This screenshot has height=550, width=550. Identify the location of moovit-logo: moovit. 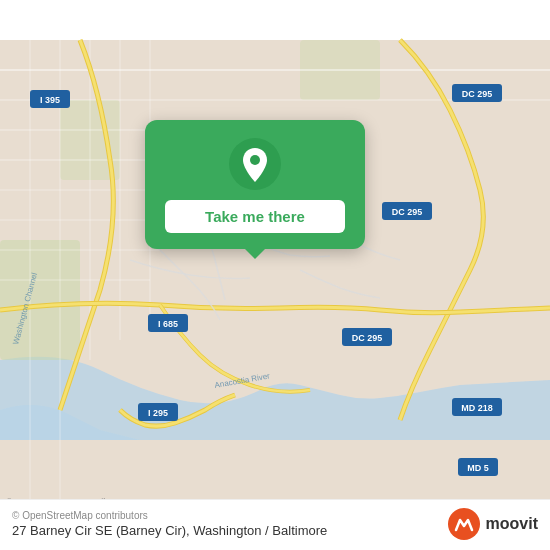
(493, 524).